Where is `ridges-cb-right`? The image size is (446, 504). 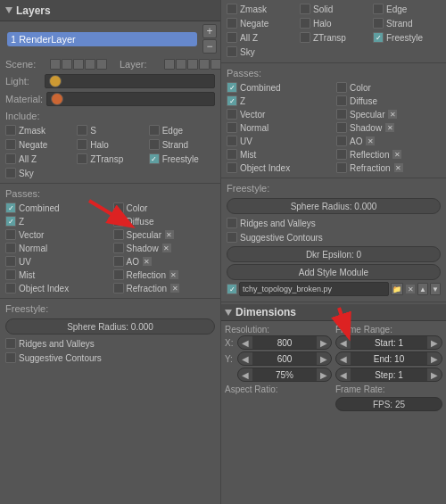 ridges-cb-right is located at coordinates (232, 223).